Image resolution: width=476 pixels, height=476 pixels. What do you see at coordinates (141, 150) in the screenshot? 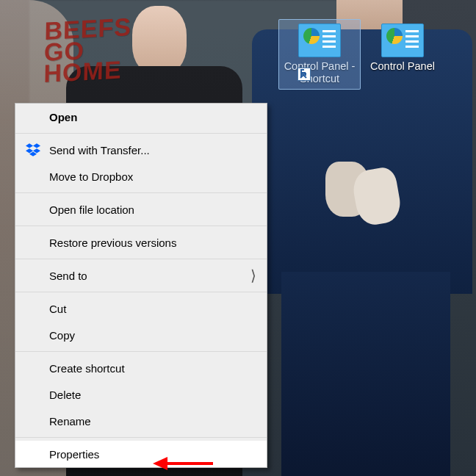
I see `menu-item-send-with-transfer: Send with Transfer...` at bounding box center [141, 150].